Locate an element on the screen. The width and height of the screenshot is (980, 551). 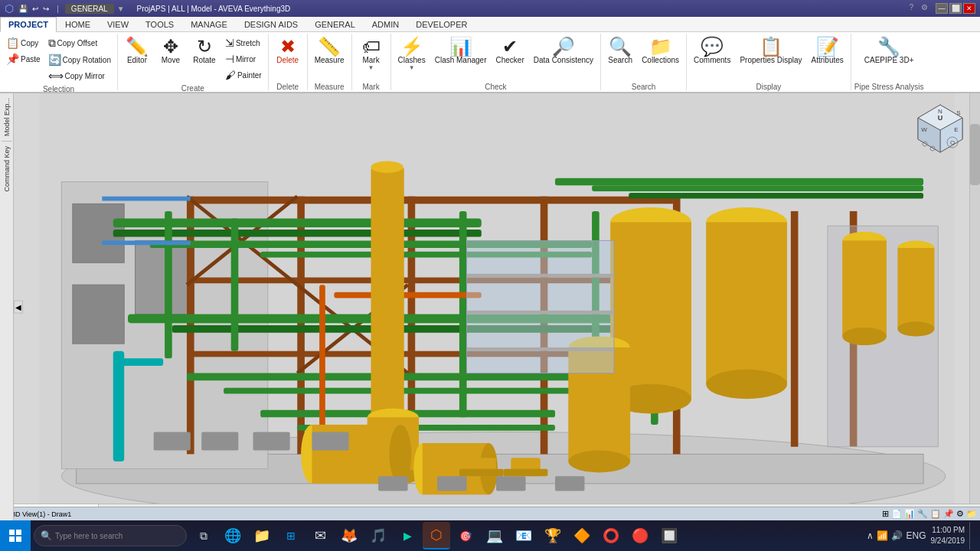
app-13: 🔶 is located at coordinates (582, 536).